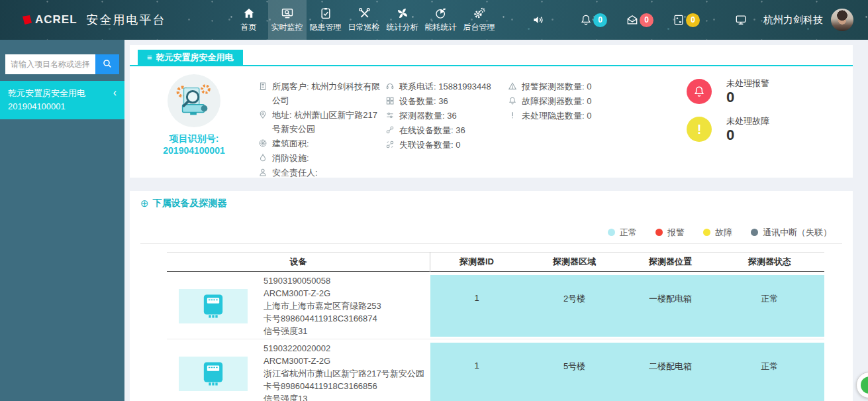 The height and width of the screenshot is (401, 868). I want to click on info-text: 未处理隐患数量: 0, so click(556, 115).